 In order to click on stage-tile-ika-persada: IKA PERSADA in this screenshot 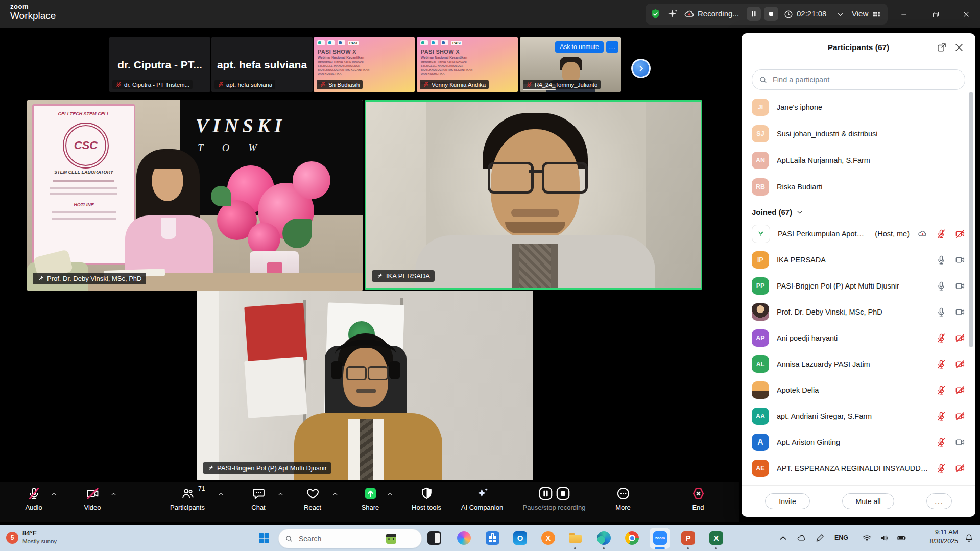, I will do `click(533, 195)`.